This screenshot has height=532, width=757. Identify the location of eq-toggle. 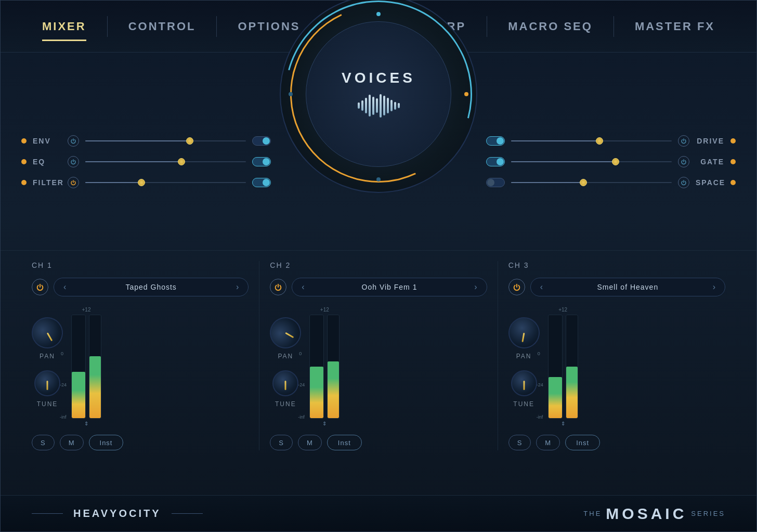
(262, 162).